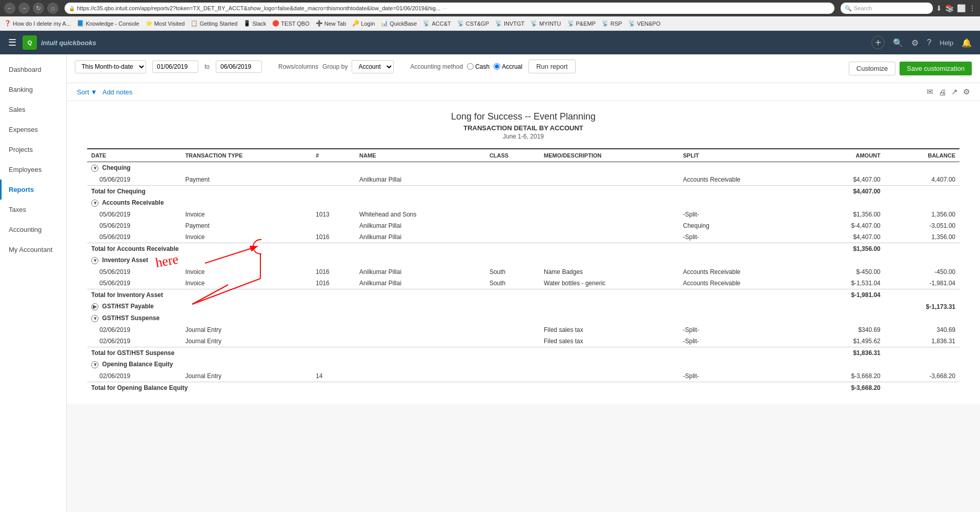 Image resolution: width=980 pixels, height=512 pixels. What do you see at coordinates (95, 365) in the screenshot?
I see `obe-collapse-btn: ▾` at bounding box center [95, 365].